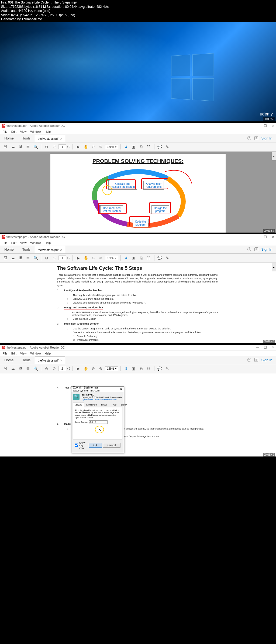  I want to click on tabbar: Home Tools thefivesteps.pdf× ?▯Sign In, so click(138, 250).